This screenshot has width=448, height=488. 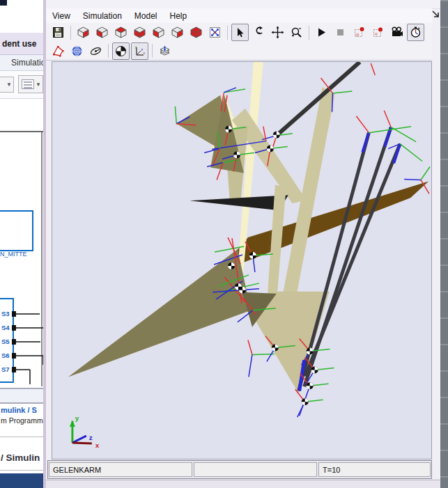 What do you see at coordinates (375, 469) in the screenshot?
I see `status-sim-time: T=10` at bounding box center [375, 469].